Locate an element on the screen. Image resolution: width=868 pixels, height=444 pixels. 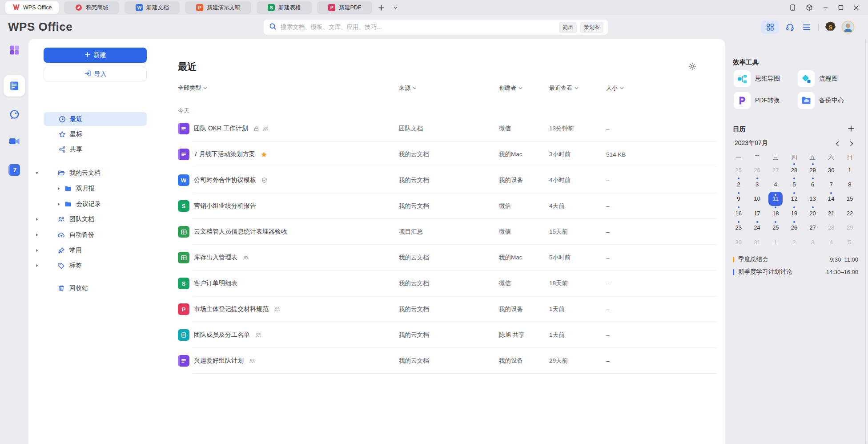
calendar-event: 新季度学习计划讨论 14:30–16:00 is located at coordinates (796, 272).